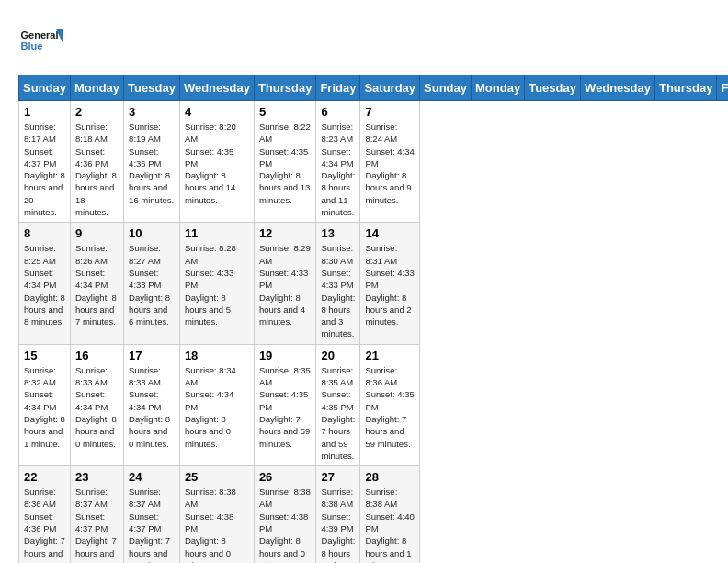  What do you see at coordinates (285, 405) in the screenshot?
I see `calendar-cell: 19Sunrise: 8:35 AM Sunset: 4:35 PM Dayli…` at bounding box center [285, 405].